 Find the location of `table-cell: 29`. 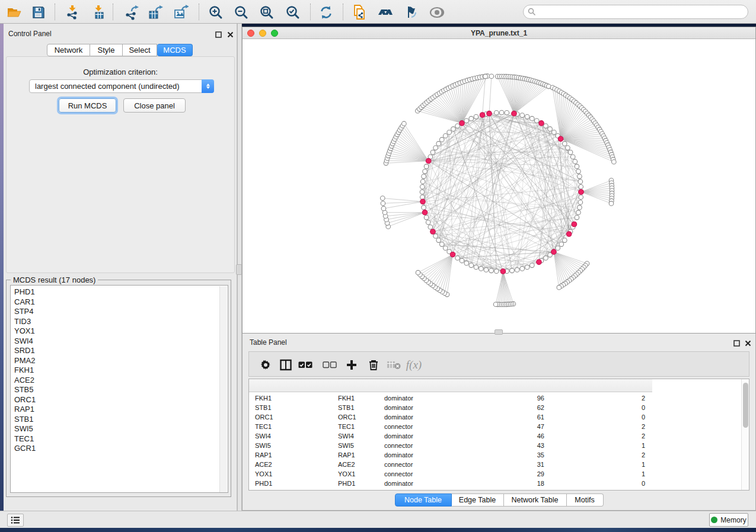

table-cell: 29 is located at coordinates (508, 474).